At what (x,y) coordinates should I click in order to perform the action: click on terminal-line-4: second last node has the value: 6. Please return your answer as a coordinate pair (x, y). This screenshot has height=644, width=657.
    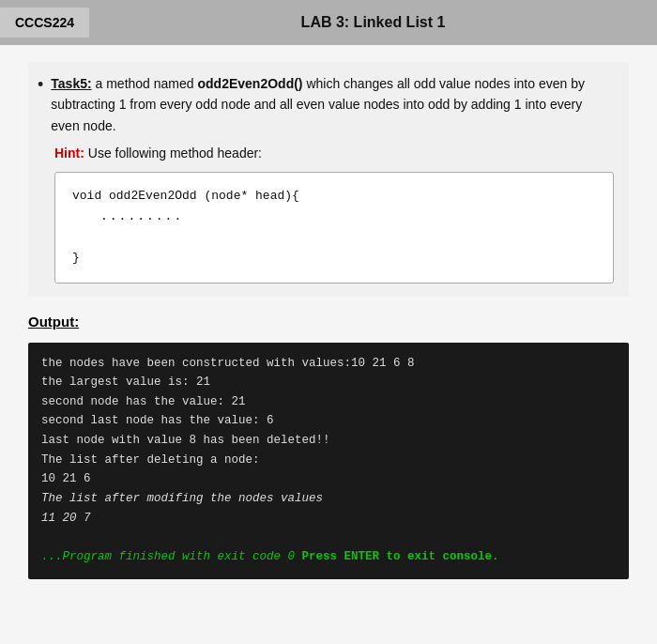
    Looking at the image, I should click on (328, 421).